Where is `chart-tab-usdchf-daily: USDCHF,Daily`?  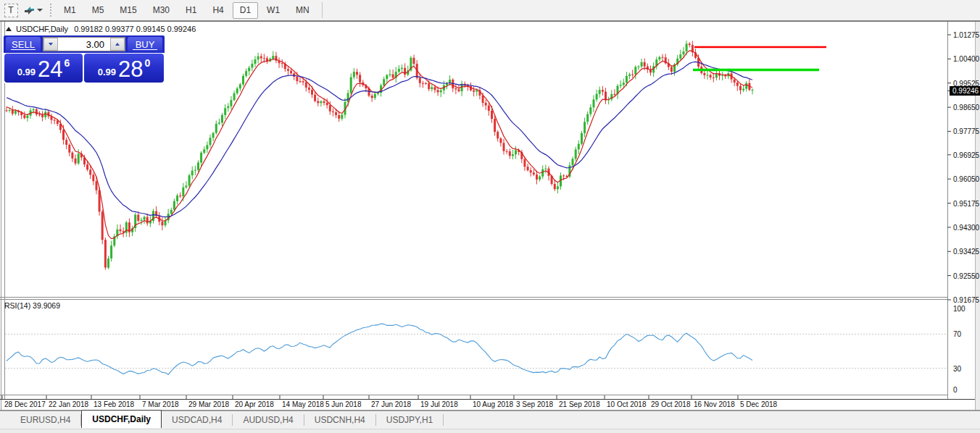
chart-tab-usdchf-daily: USDCHF,Daily is located at coordinates (122, 419).